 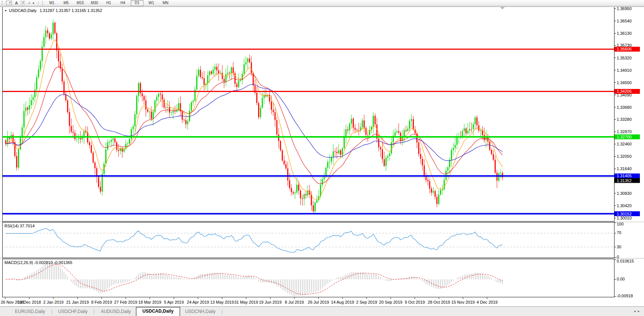 What do you see at coordinates (624, 21) in the screenshot?
I see `price-tick-label: 1.36540` at bounding box center [624, 21].